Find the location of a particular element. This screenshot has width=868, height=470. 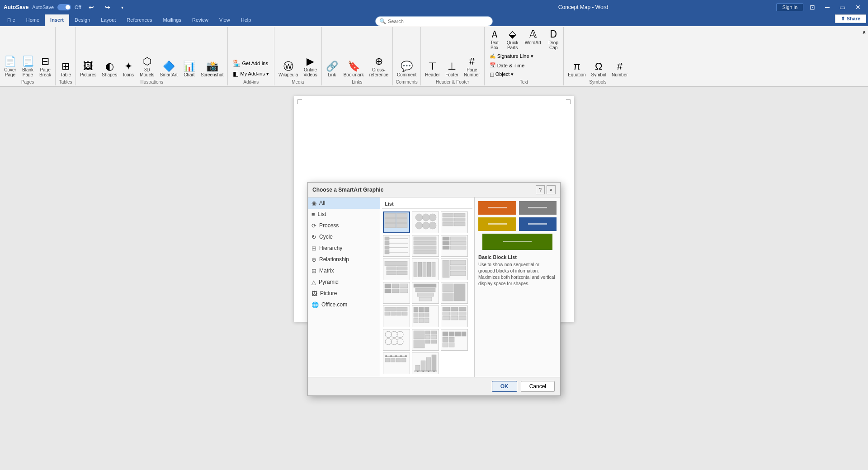

tab-insert: Insert is located at coordinates (57, 20).